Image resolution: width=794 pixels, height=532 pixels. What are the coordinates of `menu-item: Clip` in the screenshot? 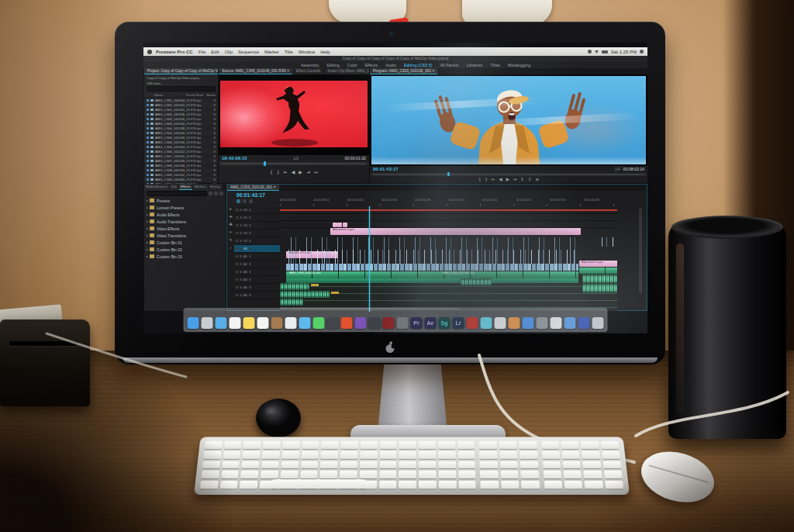 It's located at (229, 52).